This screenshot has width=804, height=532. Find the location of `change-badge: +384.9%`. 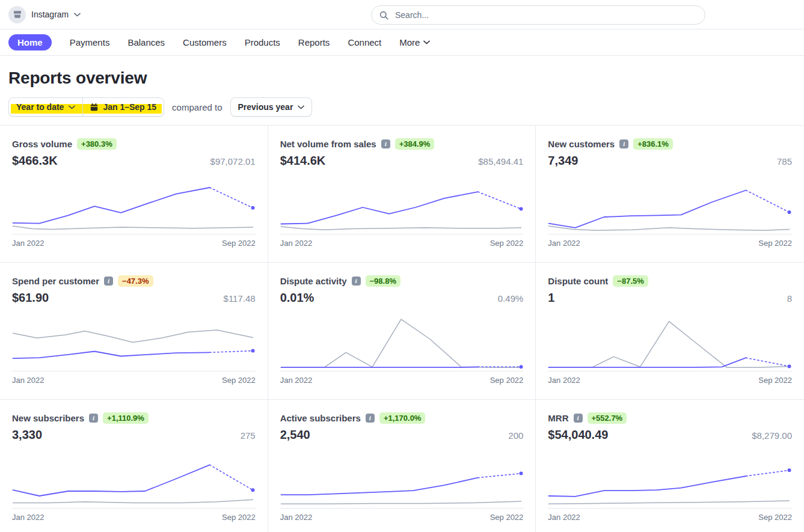

change-badge: +384.9% is located at coordinates (415, 144).